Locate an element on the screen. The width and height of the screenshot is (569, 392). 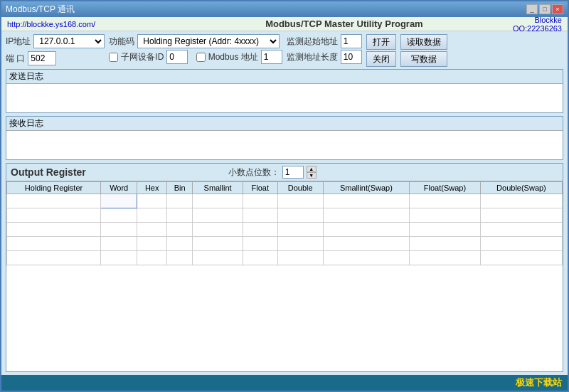
subnet-label: 子网设备ID is located at coordinates (142, 57).